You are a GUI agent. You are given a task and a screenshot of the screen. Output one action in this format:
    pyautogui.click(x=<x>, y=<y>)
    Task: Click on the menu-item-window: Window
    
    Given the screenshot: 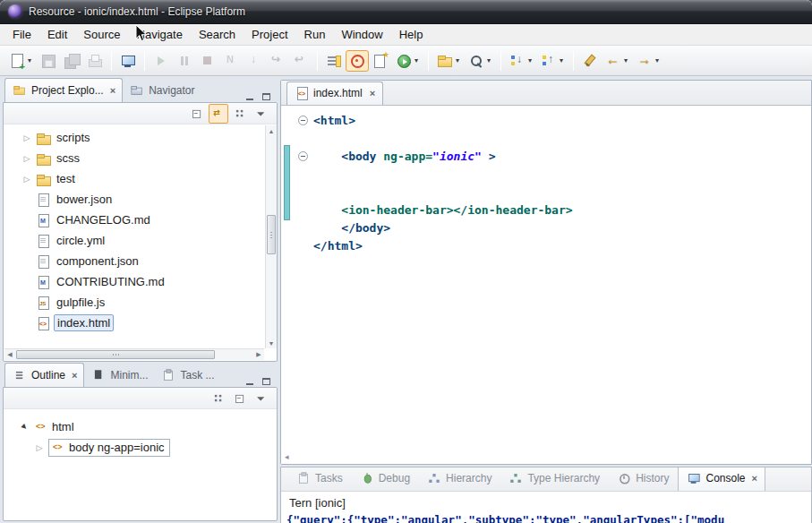 What is the action you would take?
    pyautogui.click(x=362, y=34)
    